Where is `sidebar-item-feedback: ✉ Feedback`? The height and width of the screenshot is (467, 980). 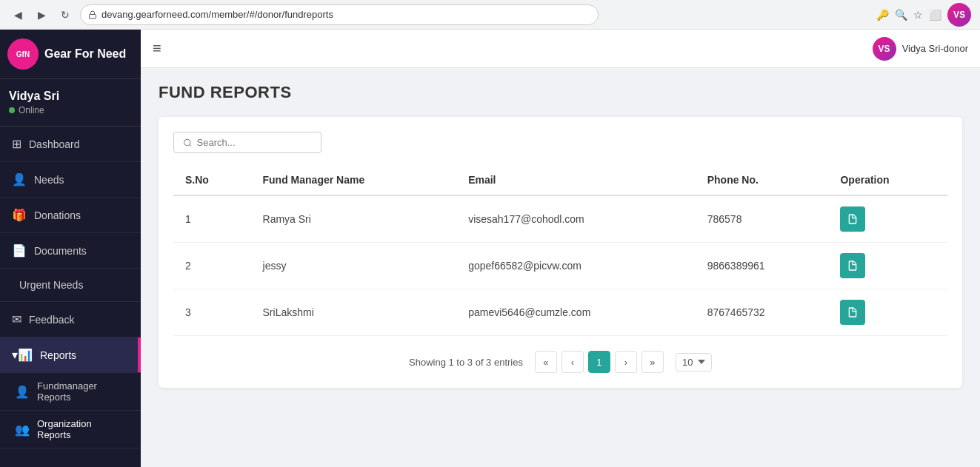
sidebar-item-feedback: ✉ Feedback is located at coordinates (70, 320).